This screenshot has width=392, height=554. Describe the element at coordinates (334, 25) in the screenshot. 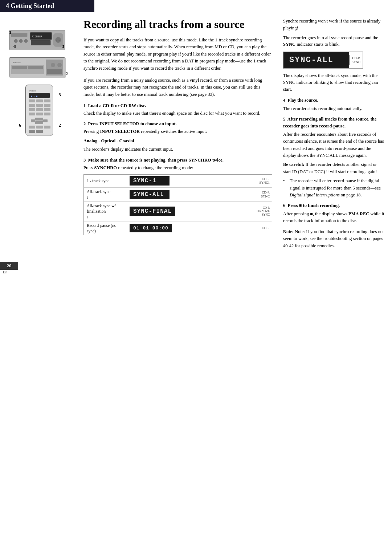

I see `right-intro-text: Synchro recording won't work if the sour…` at that location.